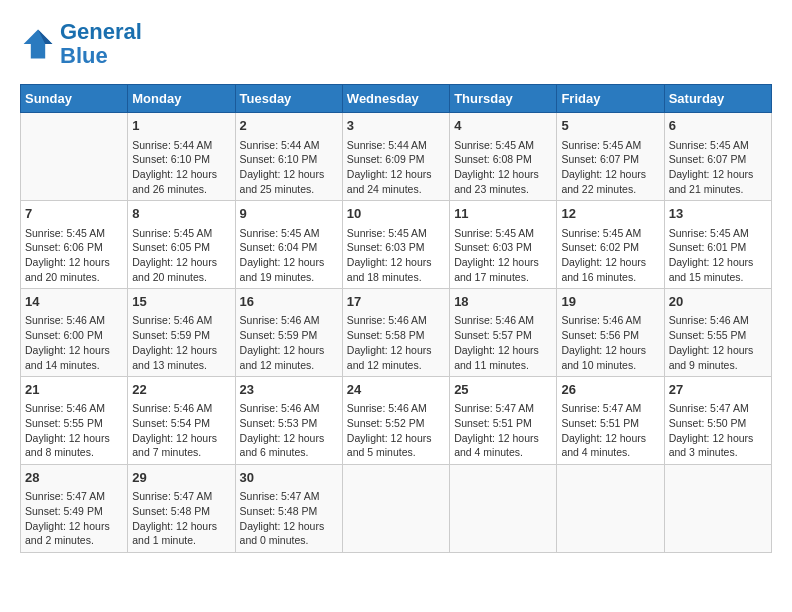 This screenshot has height=612, width=792. What do you see at coordinates (38, 44) in the screenshot?
I see `logo-icon` at bounding box center [38, 44].